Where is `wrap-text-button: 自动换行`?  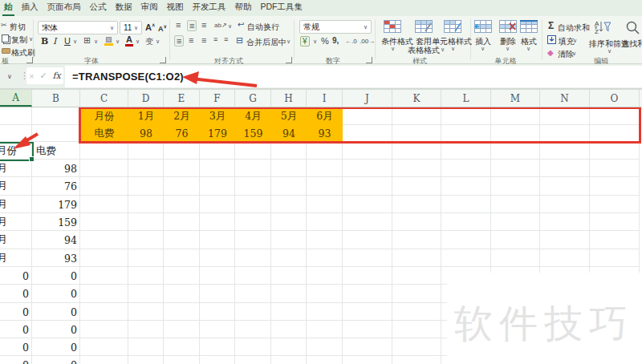 wrap-text-button: 自动换行 is located at coordinates (263, 27).